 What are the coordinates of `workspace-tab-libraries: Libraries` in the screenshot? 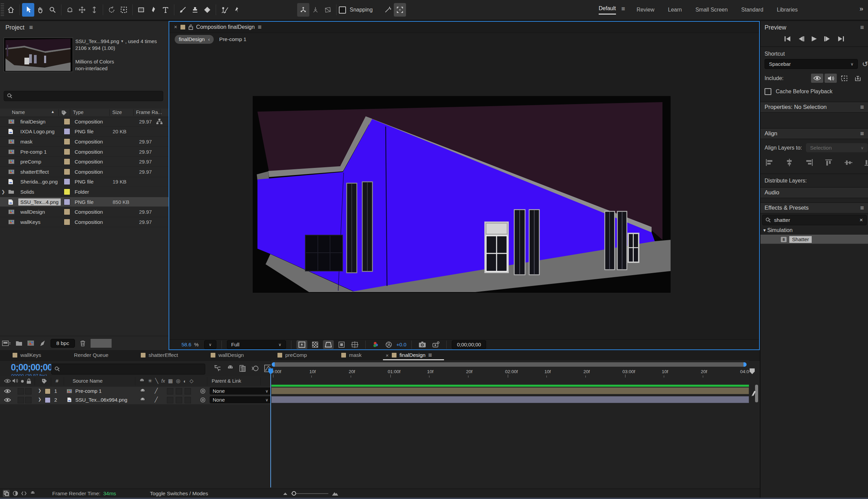 It's located at (787, 10).